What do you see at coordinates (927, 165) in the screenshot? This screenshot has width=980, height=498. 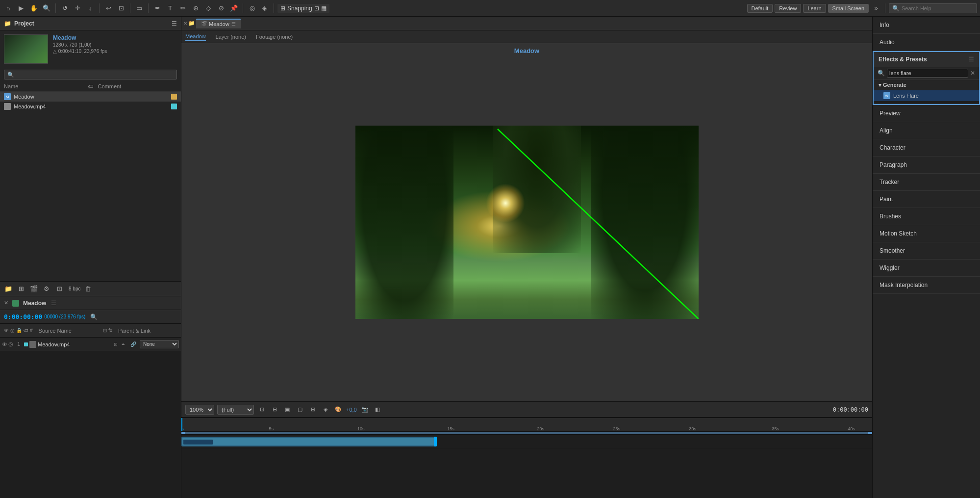 I see `paragraph-panel-item: Paragraph` at bounding box center [927, 165].